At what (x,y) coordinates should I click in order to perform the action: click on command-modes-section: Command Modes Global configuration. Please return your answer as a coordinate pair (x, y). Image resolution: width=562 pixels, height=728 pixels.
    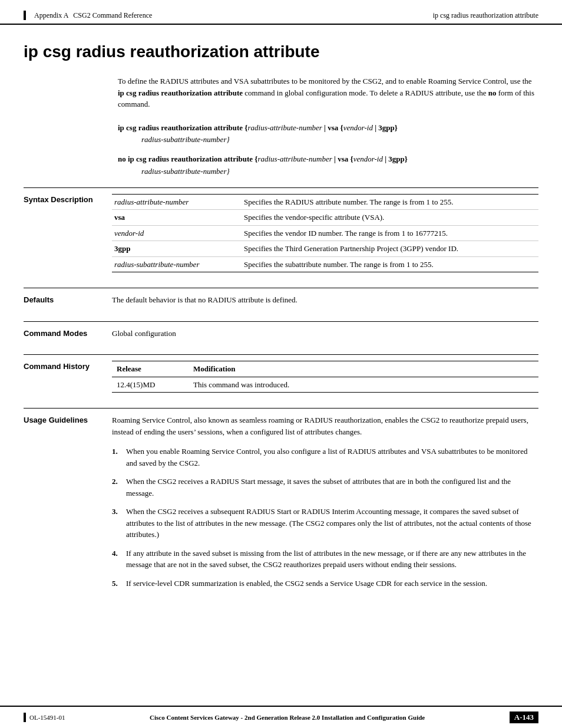
    Looking at the image, I should click on (281, 334).